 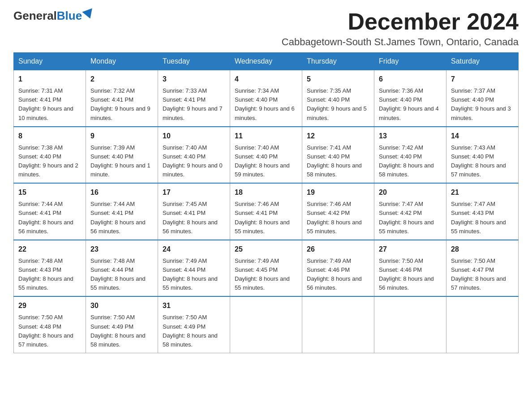 What do you see at coordinates (194, 269) in the screenshot?
I see `calendar-day-cell: 24Sunrise: 7:49 AMSunset: 4:44 PMDayligh…` at bounding box center [194, 269].